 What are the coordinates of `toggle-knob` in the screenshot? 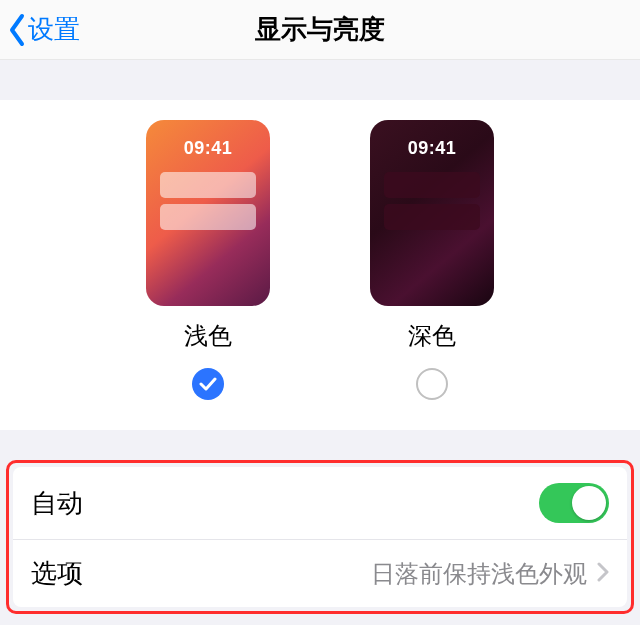 It's located at (589, 503).